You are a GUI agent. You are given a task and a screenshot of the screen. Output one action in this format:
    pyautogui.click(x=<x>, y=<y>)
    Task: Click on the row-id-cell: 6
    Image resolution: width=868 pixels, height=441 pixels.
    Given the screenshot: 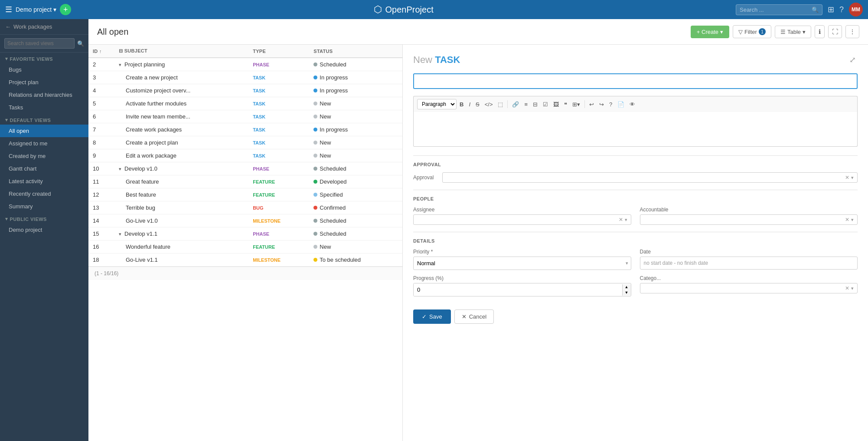 What is the action you would take?
    pyautogui.click(x=101, y=117)
    